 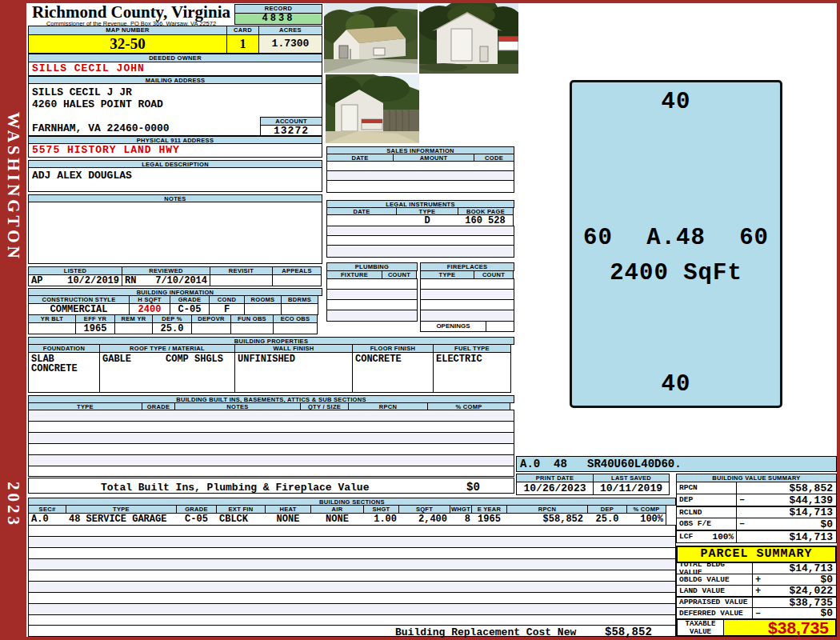 What do you see at coordinates (181, 281) in the screenshot?
I see `reviewed-date: 7/10/2014` at bounding box center [181, 281].